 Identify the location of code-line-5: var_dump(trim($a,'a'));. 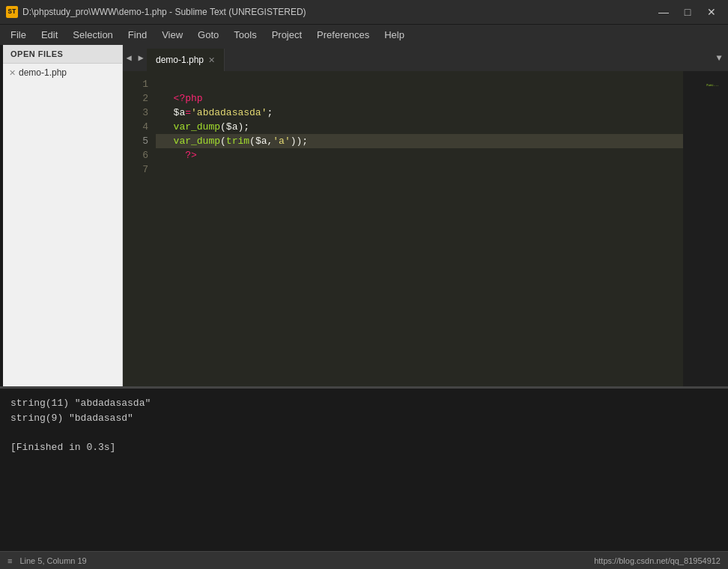
(419, 141).